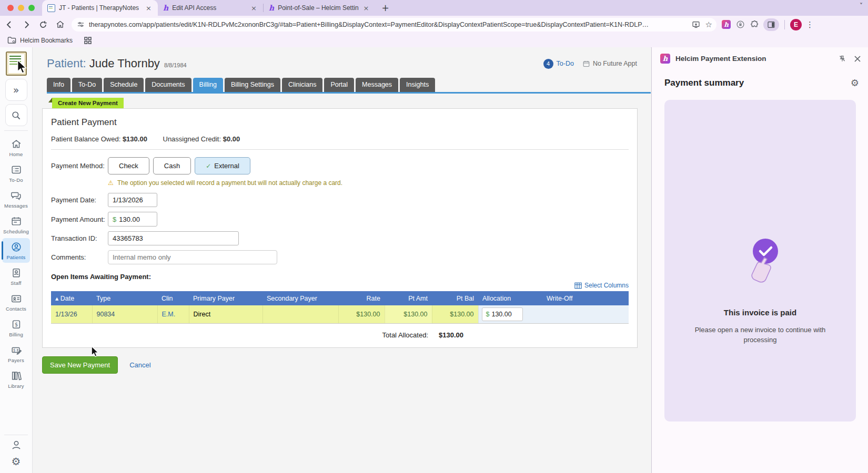 Image resolution: width=868 pixels, height=473 pixels. What do you see at coordinates (223, 166) in the screenshot?
I see `method-external-button: ✓External` at bounding box center [223, 166].